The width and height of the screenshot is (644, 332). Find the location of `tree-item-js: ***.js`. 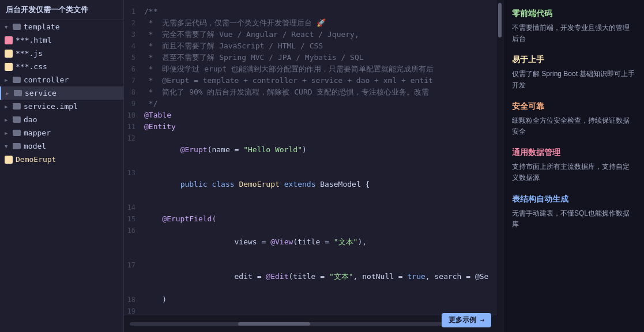

tree-item-js: ***.js is located at coordinates (62, 53).